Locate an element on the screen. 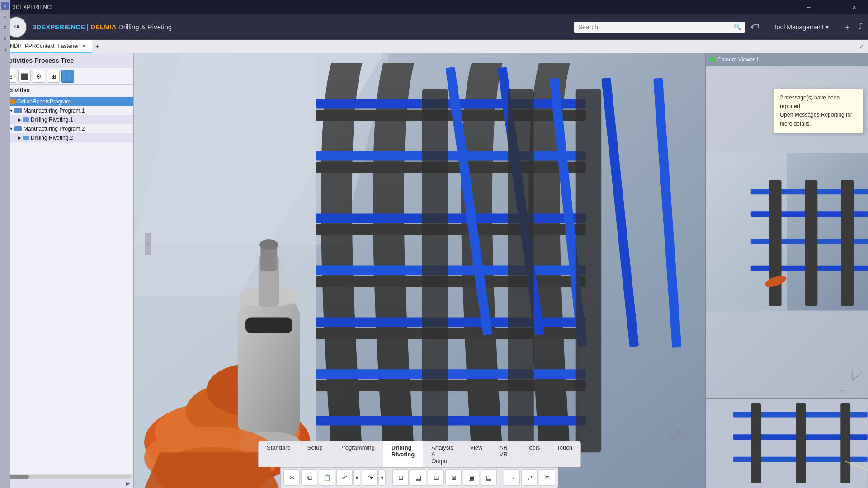 This screenshot has width=868, height=488. tool-lines: ≋ is located at coordinates (547, 478).